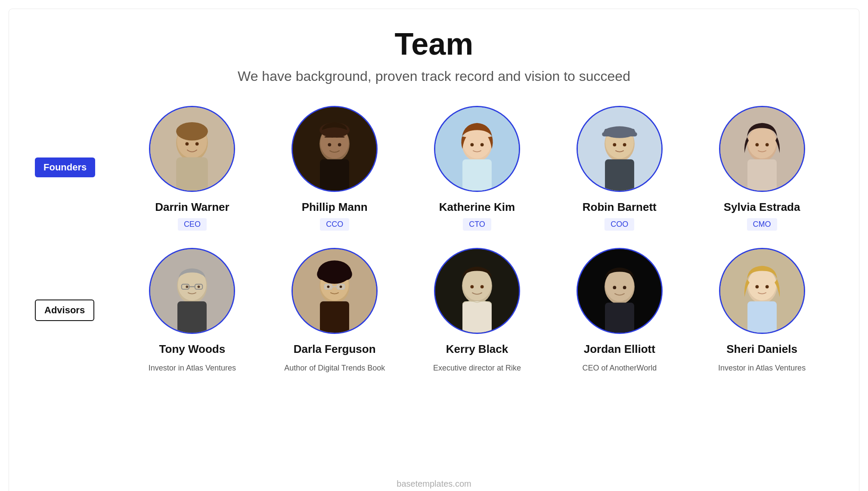 The width and height of the screenshot is (868, 491). I want to click on avatar-phillip, so click(335, 149).